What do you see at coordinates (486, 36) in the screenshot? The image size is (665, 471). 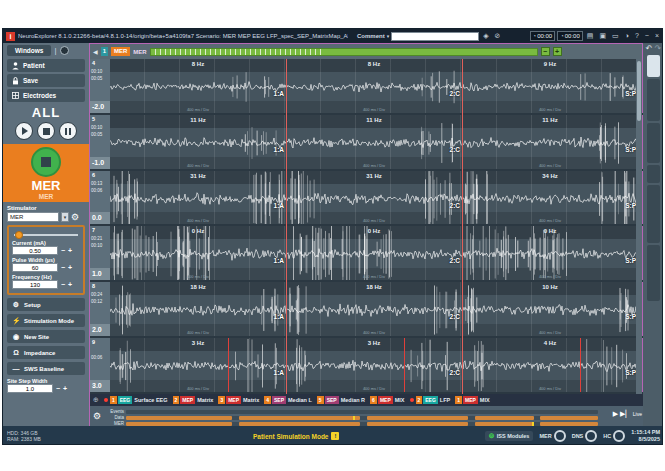 I see `pin-icon: ◈` at bounding box center [486, 36].